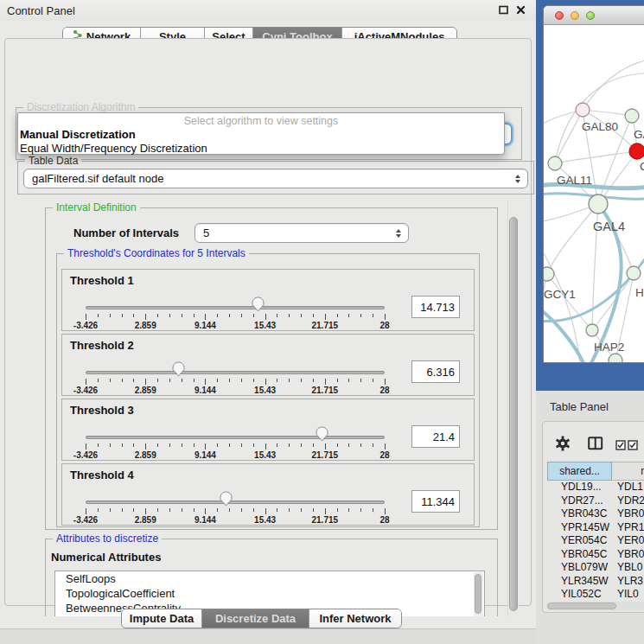 This screenshot has height=644, width=644. I want to click on attributes-group-title: Attributes to discretize, so click(107, 539).